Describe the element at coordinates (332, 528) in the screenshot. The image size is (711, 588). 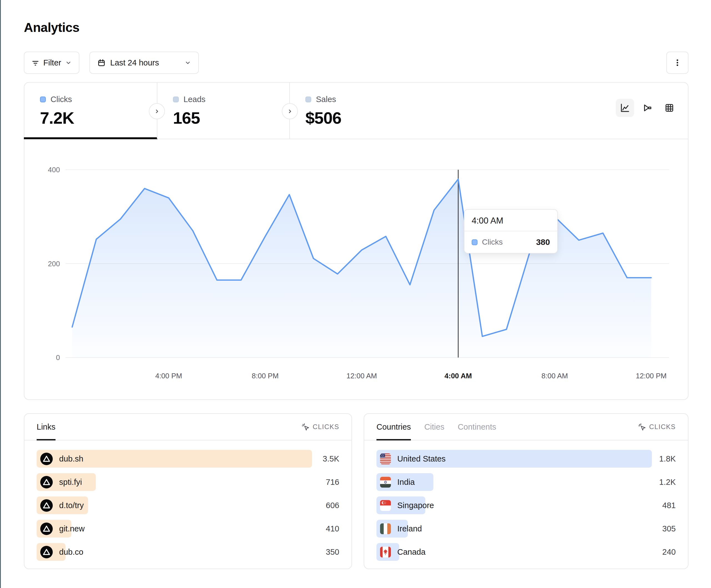
I see `link-clicks: 410` at that location.